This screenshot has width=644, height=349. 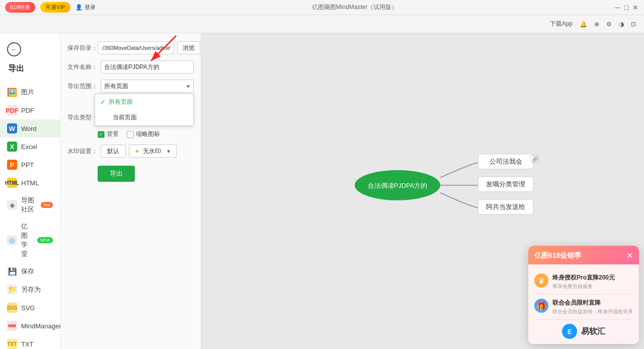 I want to click on sidebar-item-html: HTML HTML, so click(x=30, y=183).